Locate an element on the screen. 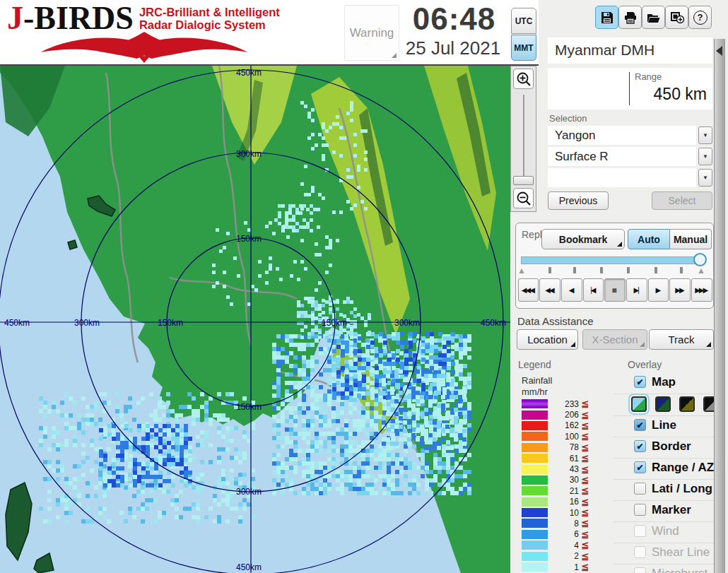 This screenshot has height=573, width=728. auto-button: Auto is located at coordinates (649, 239).